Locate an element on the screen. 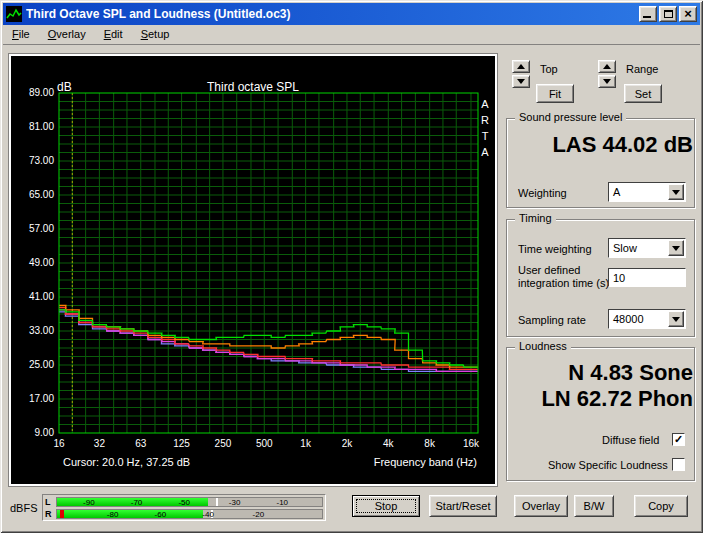 This screenshot has width=703, height=533. weighting-select: A is located at coordinates (647, 192).